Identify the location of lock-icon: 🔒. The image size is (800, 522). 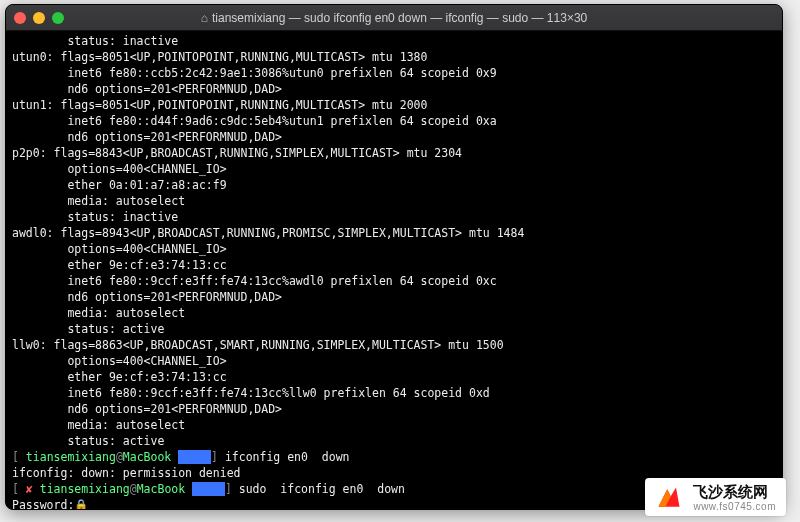
(81, 503).